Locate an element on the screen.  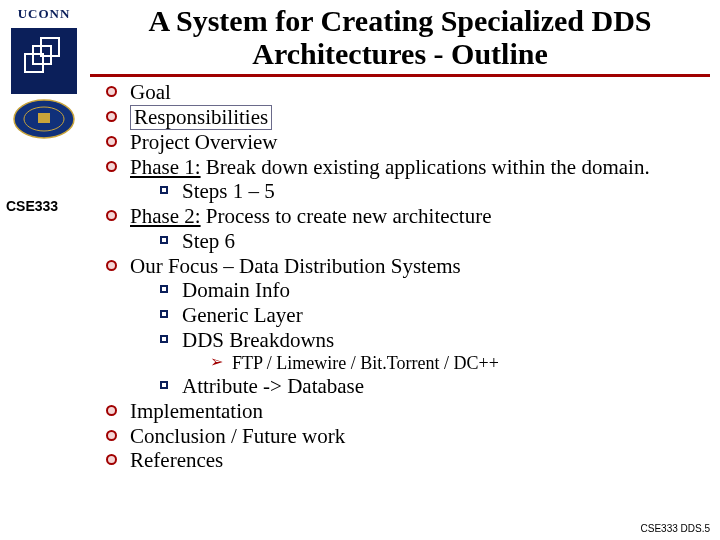
outline-item-conclusion: Conclusion / Future work is located at coordinates (404, 436).